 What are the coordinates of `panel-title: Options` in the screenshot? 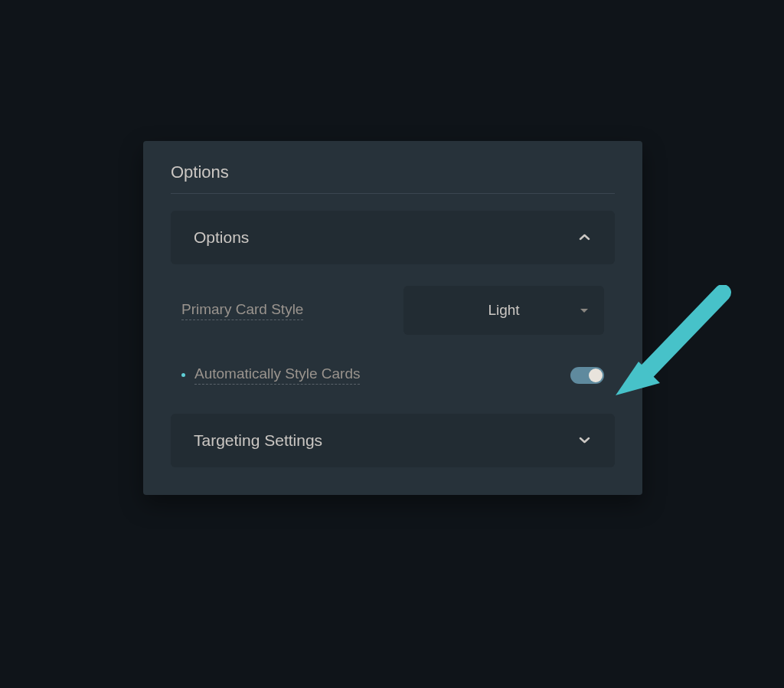 It's located at (393, 172).